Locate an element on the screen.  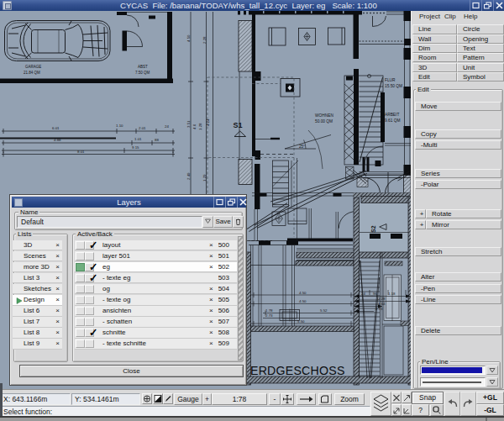
svg-text: 6.01 is located at coordinates (55, 128).